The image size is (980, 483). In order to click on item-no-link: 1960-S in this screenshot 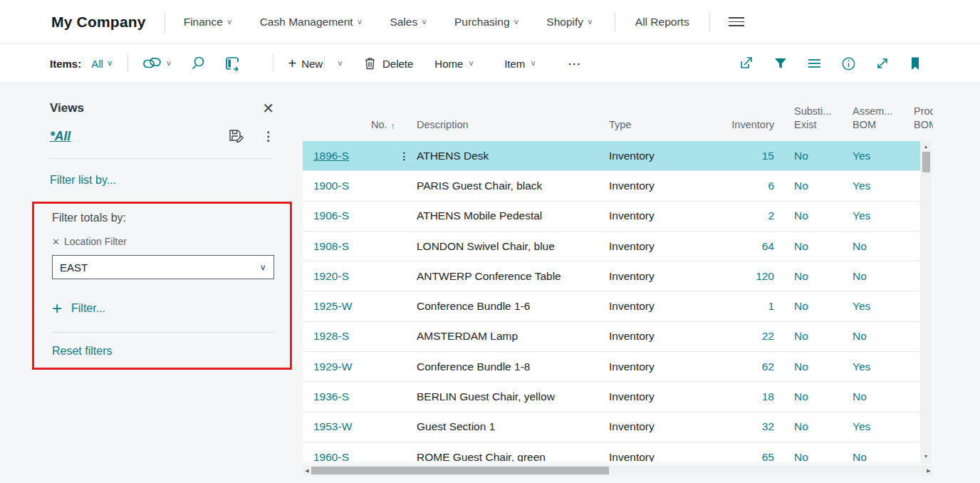, I will do `click(349, 456)`.